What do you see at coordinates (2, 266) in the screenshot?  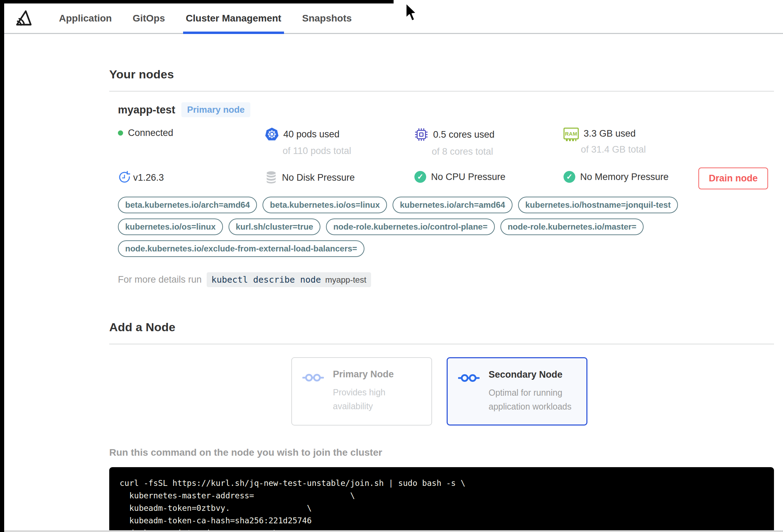 I see `window-edge-left` at bounding box center [2, 266].